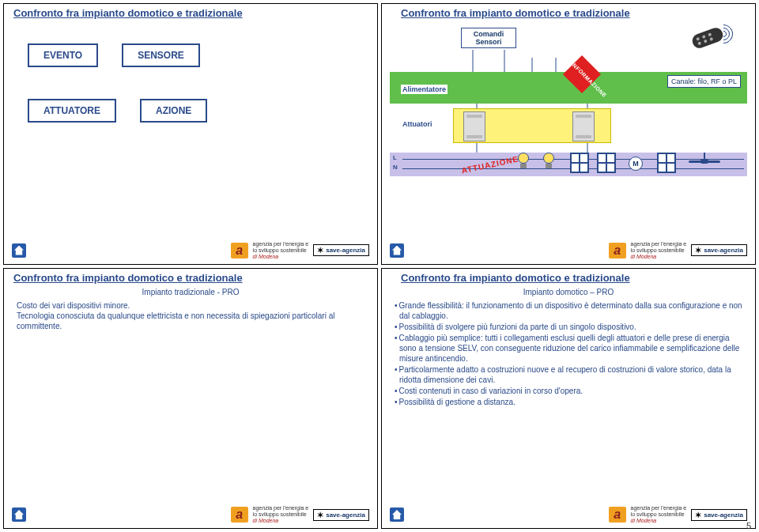 This screenshot has height=532, width=759. Describe the element at coordinates (568, 515) in the screenshot. I see `slide4-footer: a agenzia per l'energia e lo sviluppo so…` at that location.